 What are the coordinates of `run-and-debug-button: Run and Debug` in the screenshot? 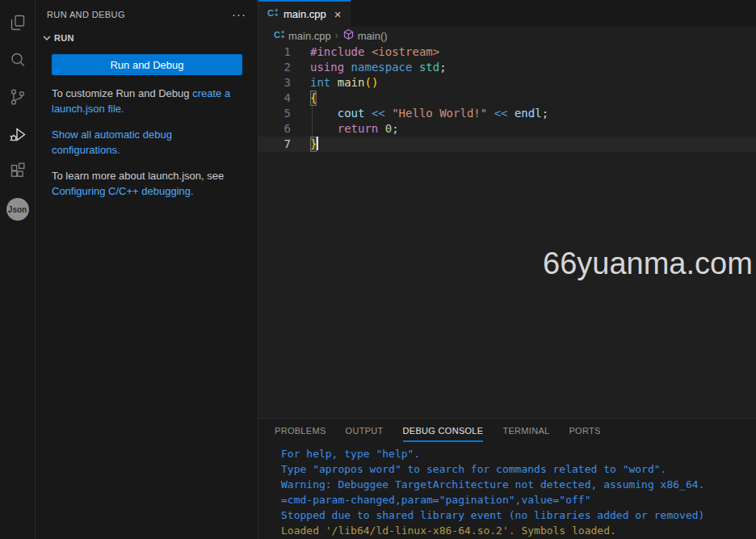 It's located at (147, 65).